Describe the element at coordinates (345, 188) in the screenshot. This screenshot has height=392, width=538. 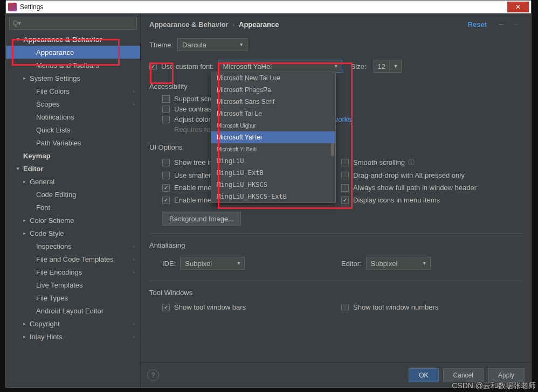
I see `full-path-checkbox` at that location.